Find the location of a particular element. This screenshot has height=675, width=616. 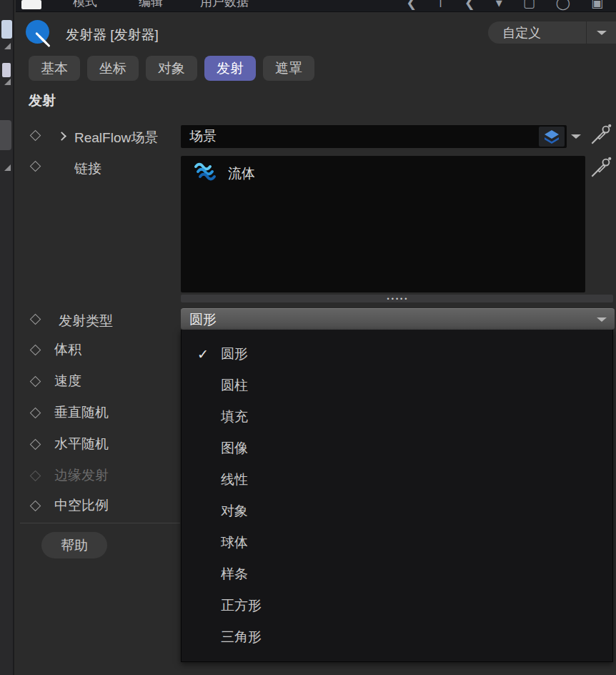

dropdown-option-square: 正方形 is located at coordinates (397, 606).